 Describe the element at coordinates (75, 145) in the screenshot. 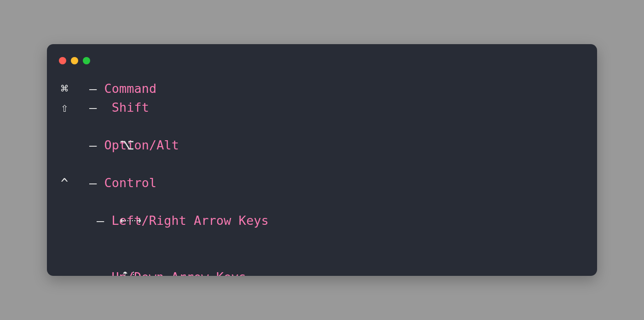

I see `option-icon` at that location.